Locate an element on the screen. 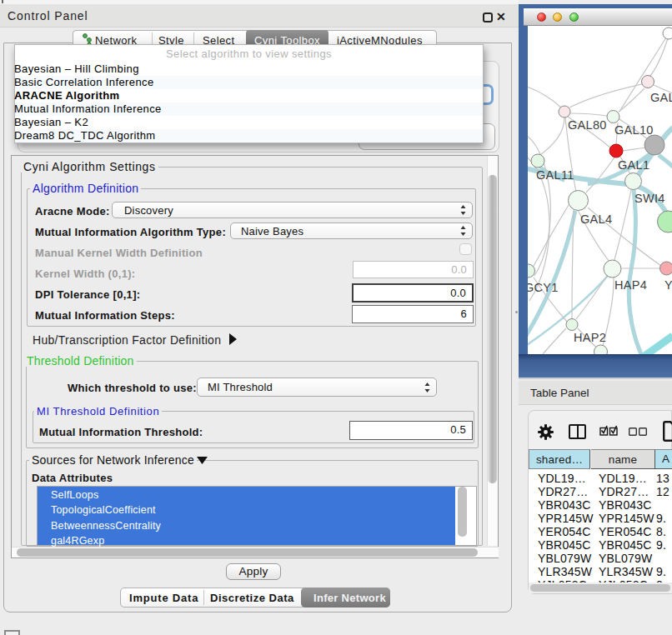  svg-text: GAL7 is located at coordinates (661, 98).